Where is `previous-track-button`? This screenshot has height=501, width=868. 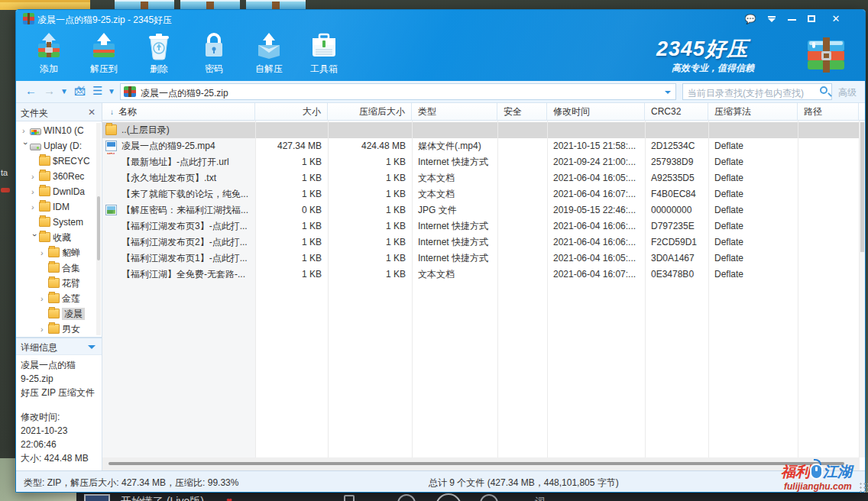 previous-track-button is located at coordinates (406, 498).